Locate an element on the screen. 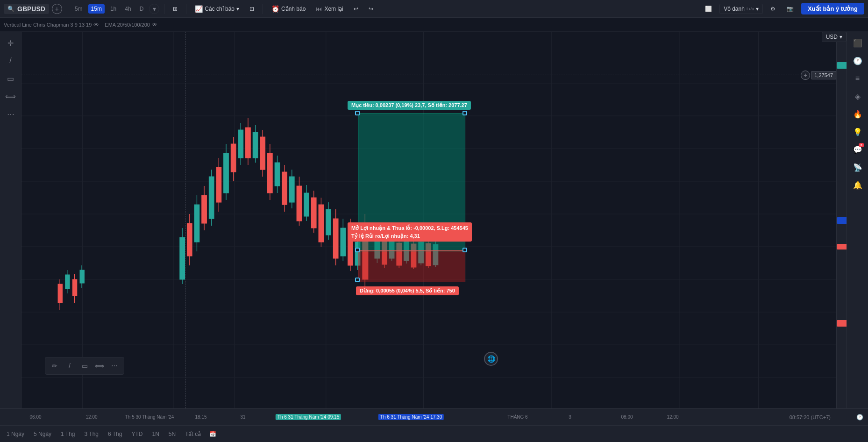 Image resolution: width=868 pixels, height=442 pixels. calendar-button: 📅 is located at coordinates (213, 434).